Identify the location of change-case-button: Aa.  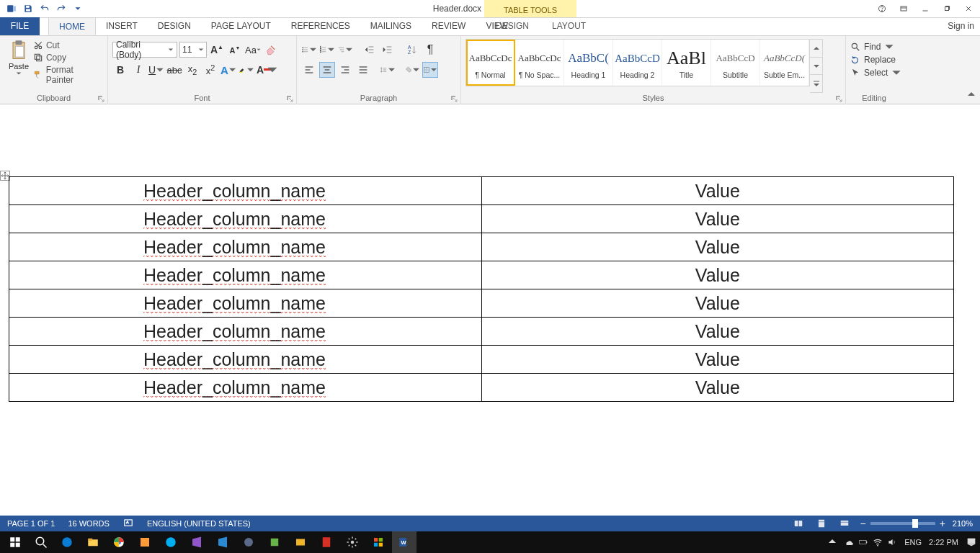
(253, 50).